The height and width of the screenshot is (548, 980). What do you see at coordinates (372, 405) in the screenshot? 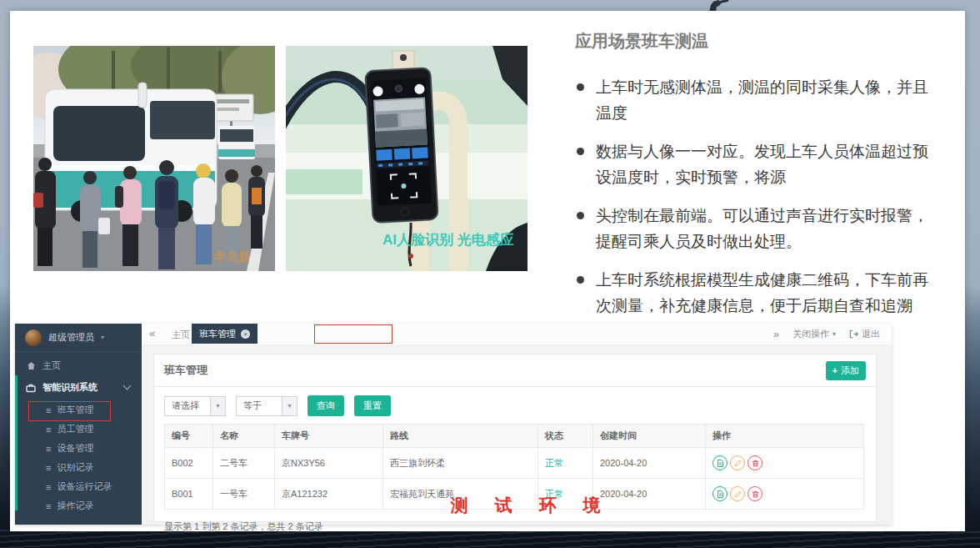
I see `reset-button: 重置` at bounding box center [372, 405].